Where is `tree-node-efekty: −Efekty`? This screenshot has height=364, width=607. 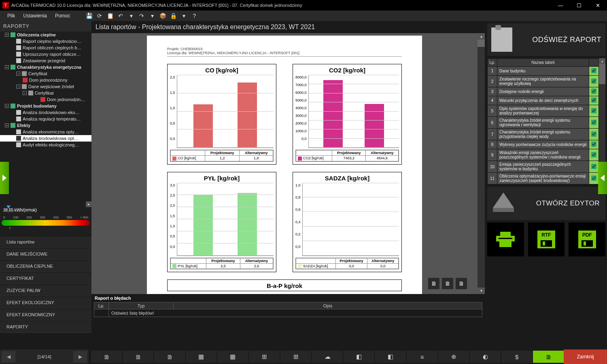
tree-node-efekty: −Efekty is located at coordinates (46, 125).